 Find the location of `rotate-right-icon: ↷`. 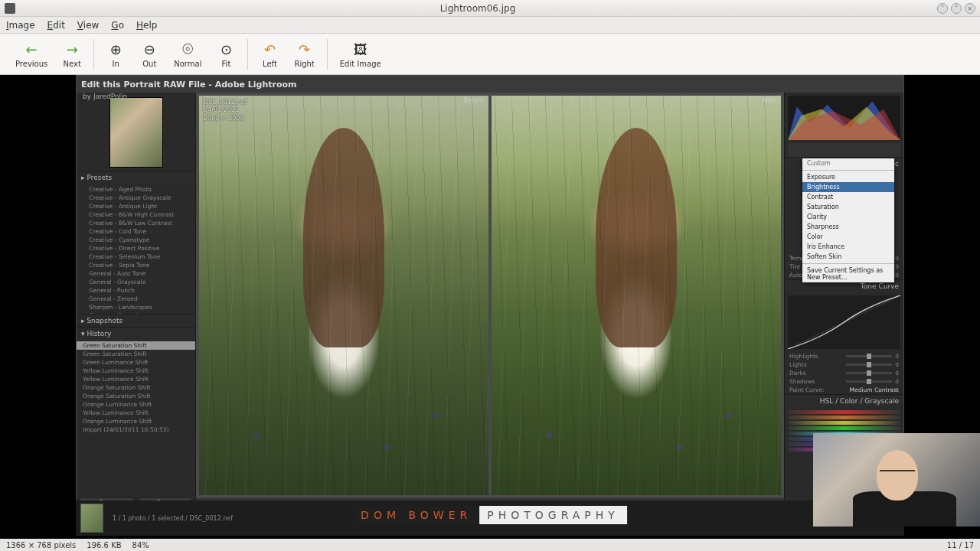

rotate-right-icon: ↷ is located at coordinates (305, 49).